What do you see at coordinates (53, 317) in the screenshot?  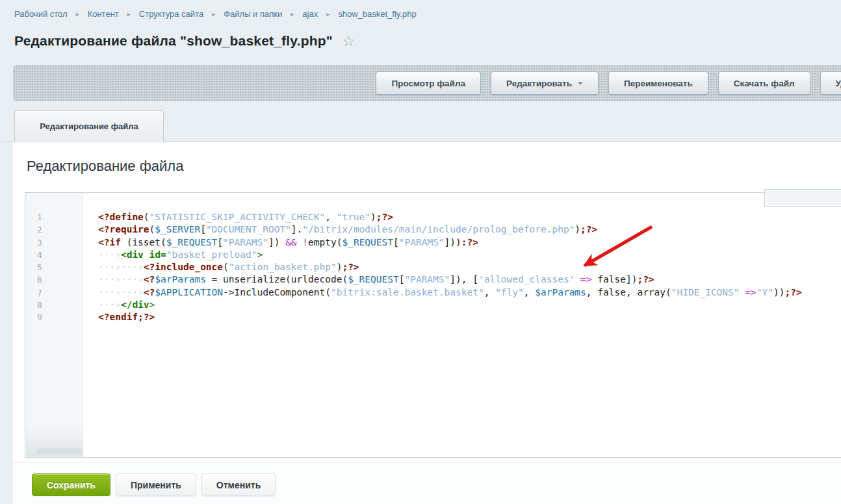 I see `line-number: 9` at bounding box center [53, 317].